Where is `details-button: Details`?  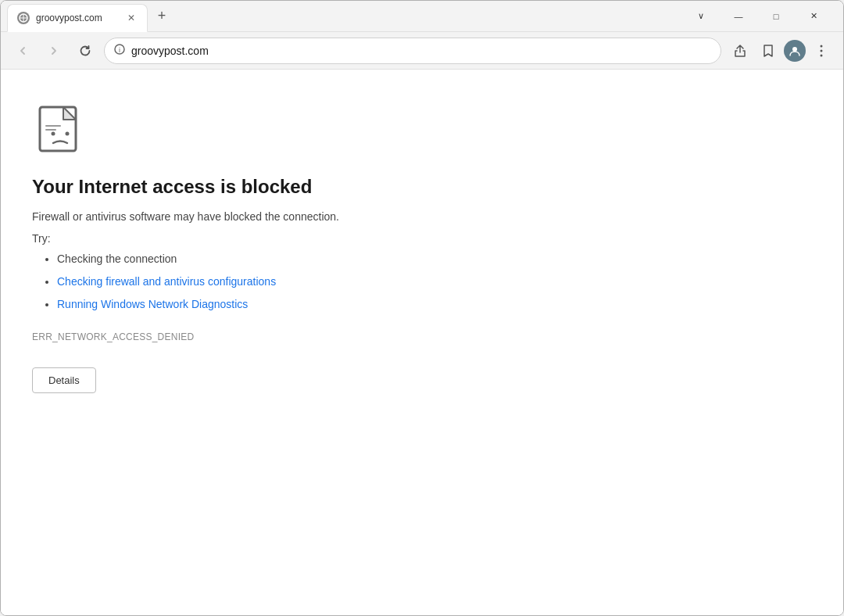
details-button: Details is located at coordinates (64, 380).